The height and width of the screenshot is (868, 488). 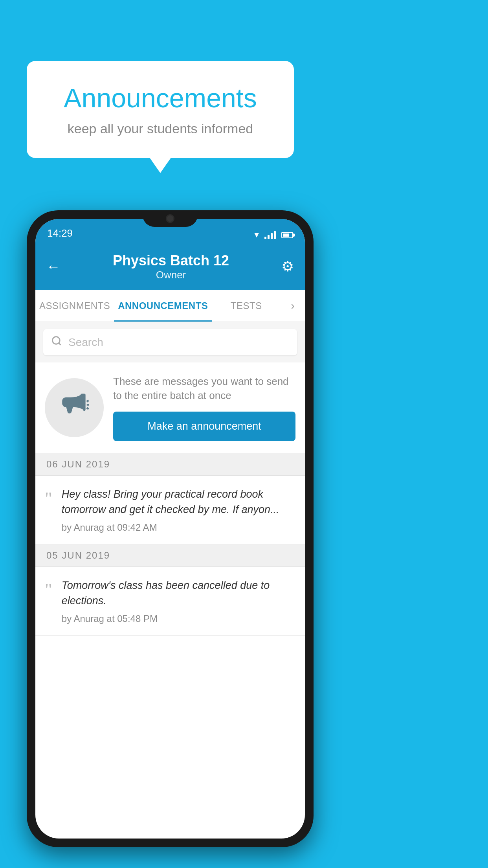 I want to click on announcement-text-1: Tomorrow's class has been cancelled due …, so click(x=178, y=593).